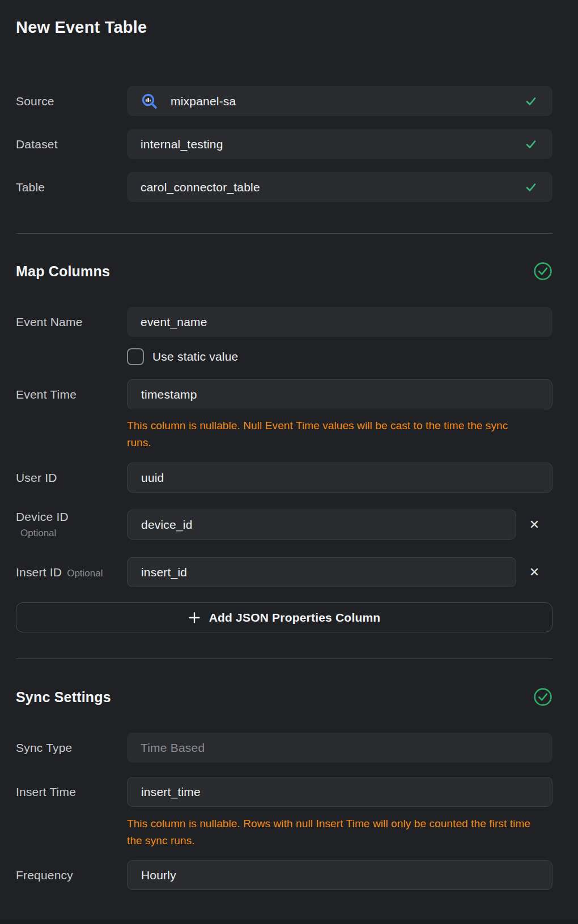 This screenshot has height=924, width=578. I want to click on use-static-value-label: Use static value, so click(195, 357).